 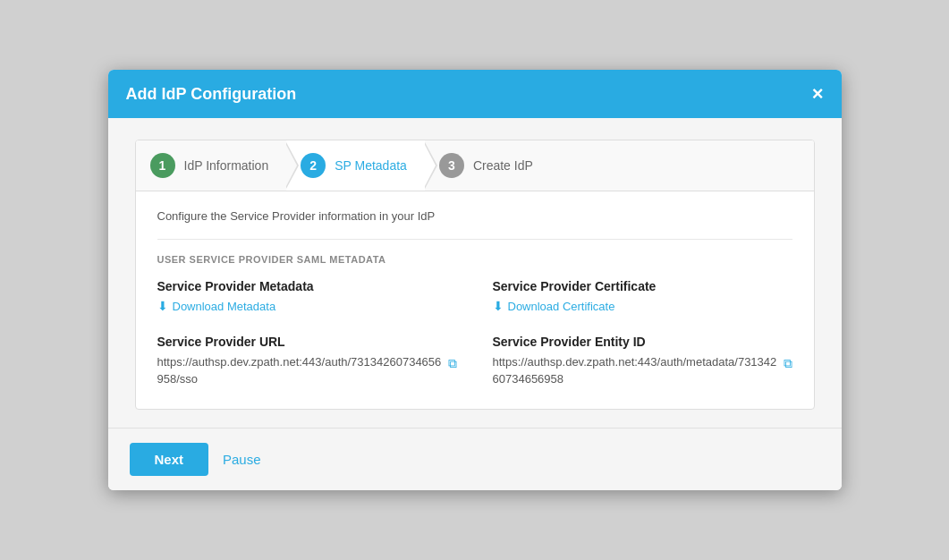 What do you see at coordinates (452, 165) in the screenshot?
I see `step-3-number: 3` at bounding box center [452, 165].